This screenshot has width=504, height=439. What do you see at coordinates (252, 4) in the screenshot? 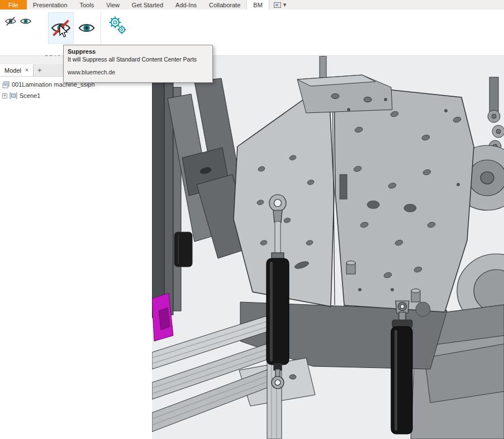
I see `ribbon-tab-bar: File Presentation Tools View Get Started…` at bounding box center [252, 4].